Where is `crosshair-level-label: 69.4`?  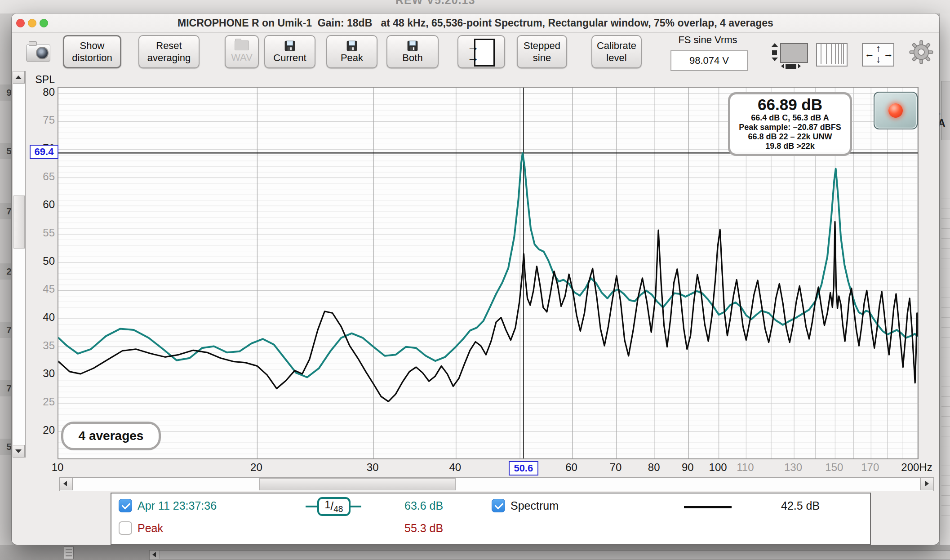
crosshair-level-label: 69.4 is located at coordinates (44, 152).